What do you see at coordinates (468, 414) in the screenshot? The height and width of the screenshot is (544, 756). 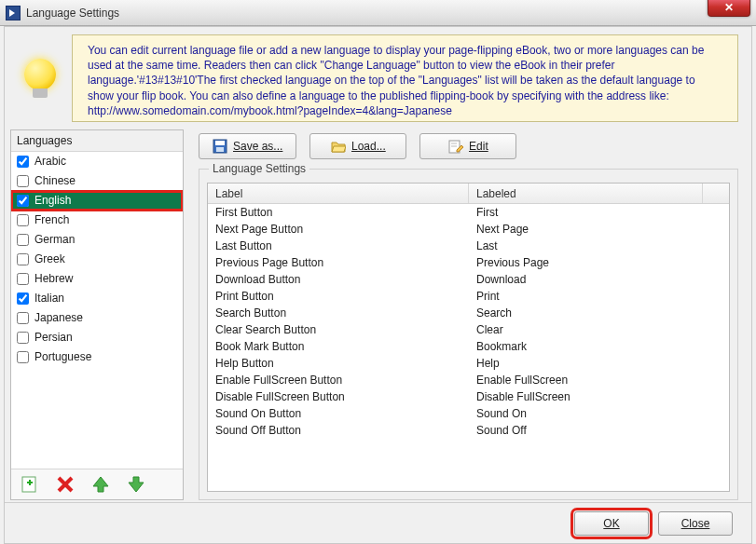 I see `grid-row: Sound On ButtonSound On` at bounding box center [468, 414].